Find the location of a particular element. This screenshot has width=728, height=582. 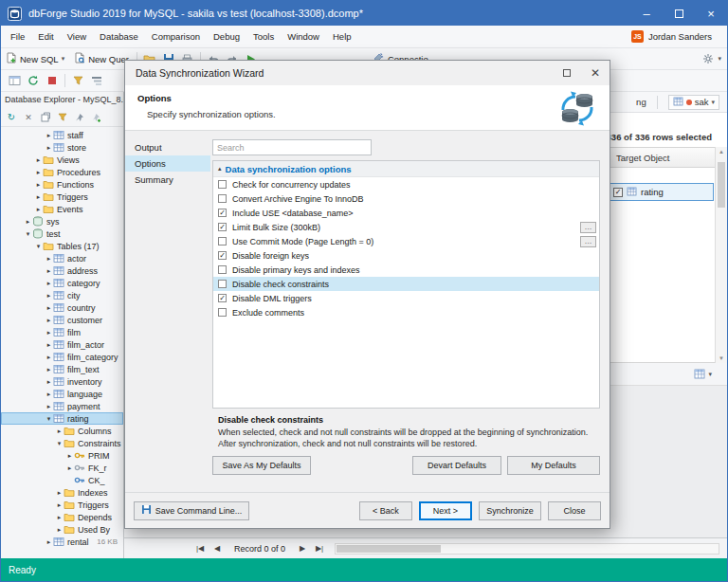

menu-view: View is located at coordinates (77, 37).